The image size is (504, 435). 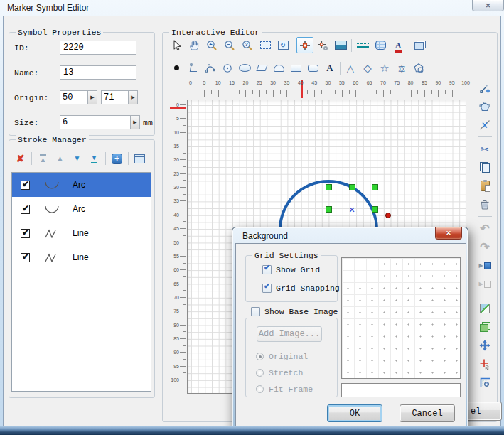 I want to click on rounded-rect-tool-icon, so click(x=313, y=68).